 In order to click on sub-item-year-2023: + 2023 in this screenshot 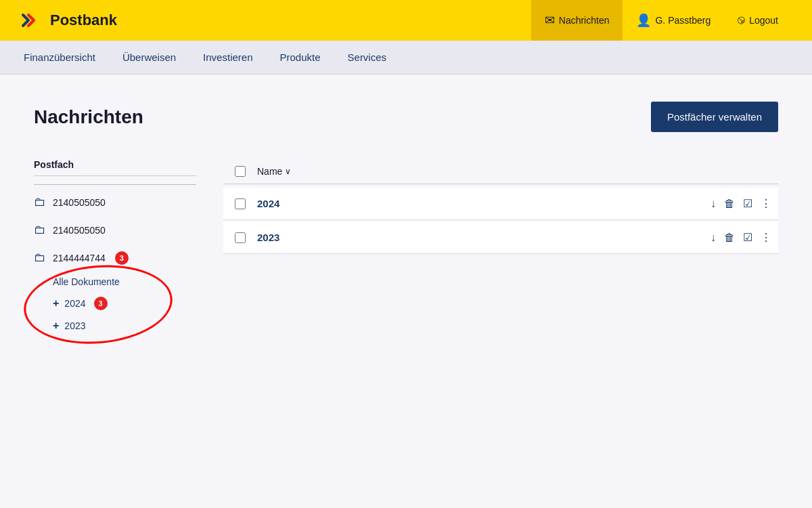, I will do `click(125, 326)`.